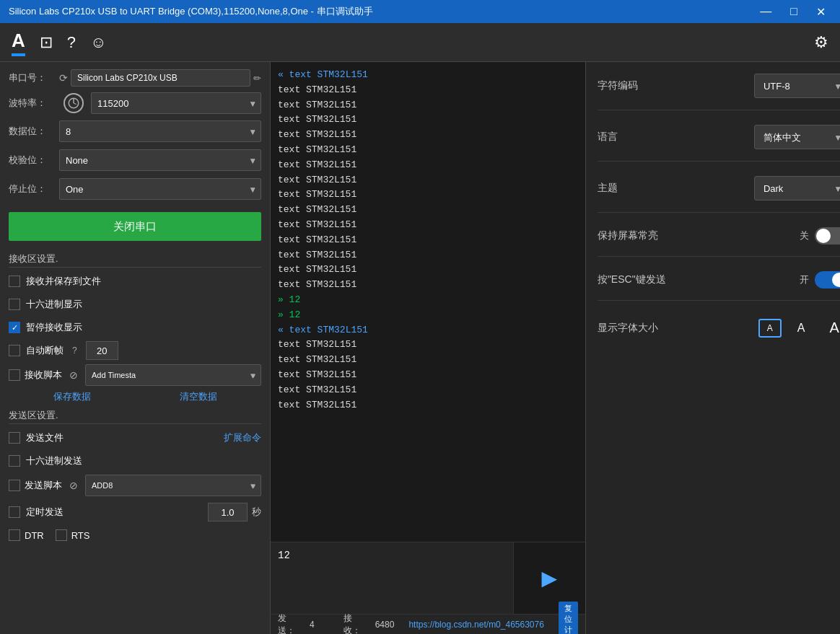 This screenshot has height=634, width=840. Describe the element at coordinates (74, 485) in the screenshot. I see `send-script-icon: ⊘` at that location.